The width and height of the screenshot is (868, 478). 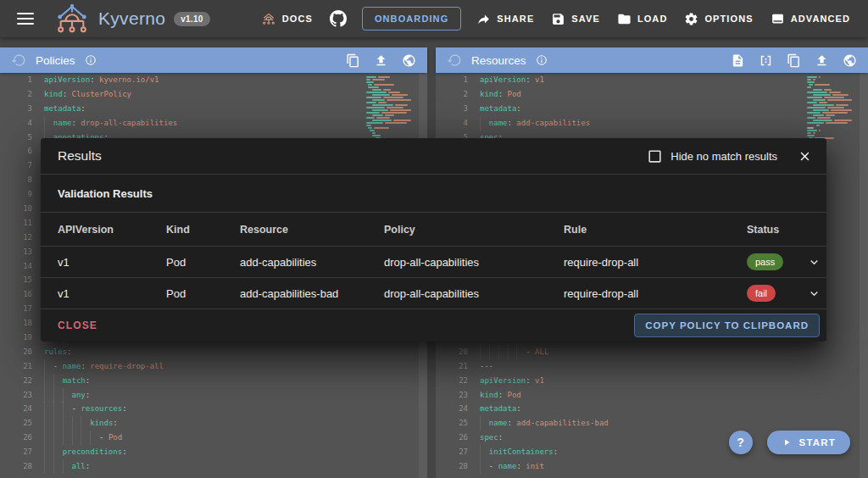 What do you see at coordinates (204, 409) in the screenshot?
I see `code-line: - resources:` at bounding box center [204, 409].